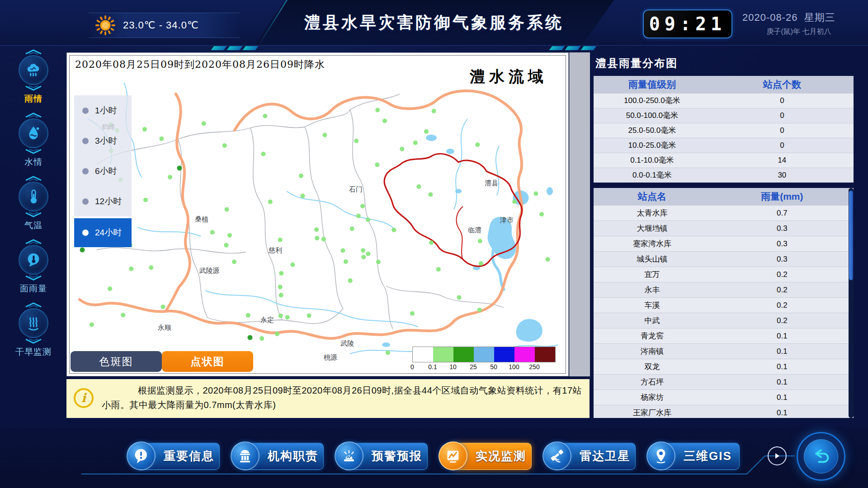 This screenshot has height=488, width=868. I want to click on return-icon, so click(821, 456).